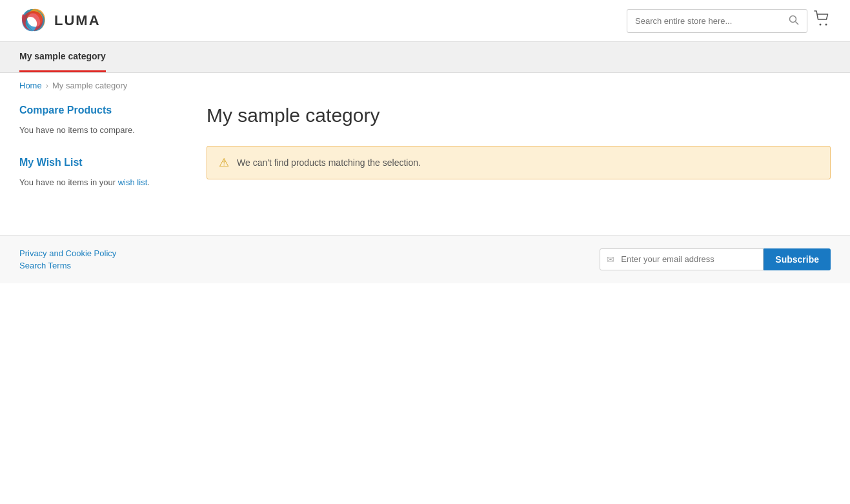  I want to click on newsletter-input-wrapper: ✉, so click(682, 259).